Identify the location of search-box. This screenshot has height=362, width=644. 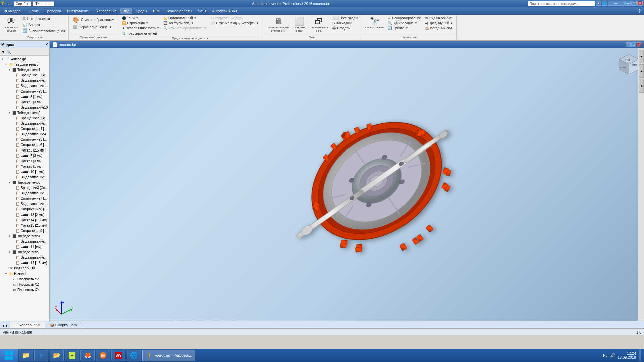
(561, 4).